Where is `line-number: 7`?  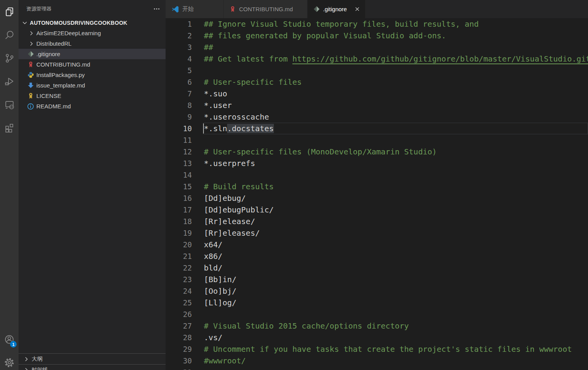 line-number: 7 is located at coordinates (185, 94).